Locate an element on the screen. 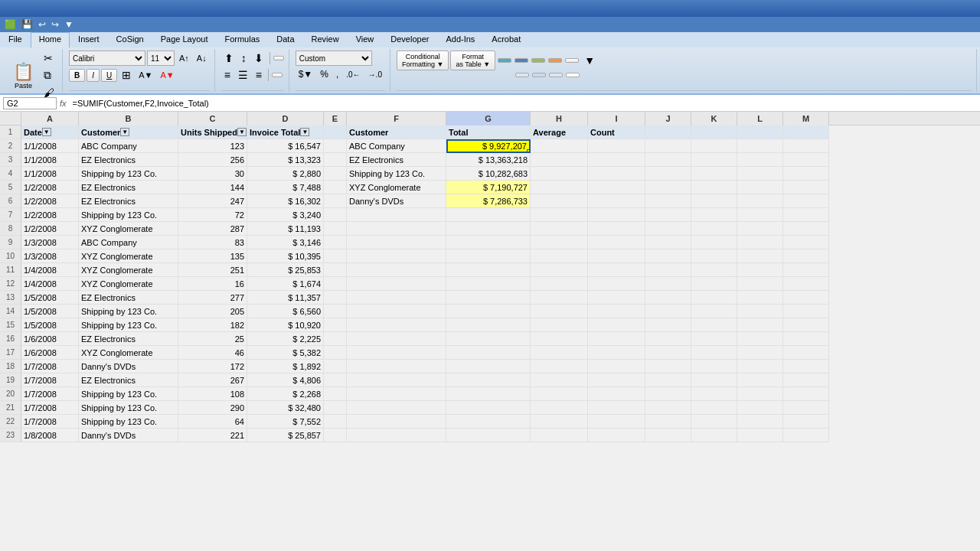 This screenshot has width=980, height=551. col-header-g: G is located at coordinates (488, 119).